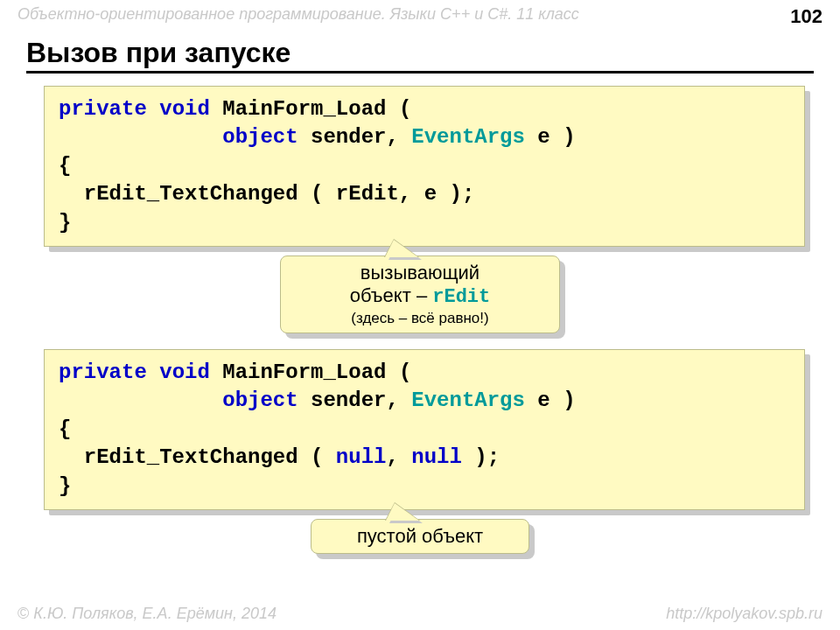 This screenshot has height=630, width=840. I want to click on callout2-text: пустой объект, so click(420, 536).